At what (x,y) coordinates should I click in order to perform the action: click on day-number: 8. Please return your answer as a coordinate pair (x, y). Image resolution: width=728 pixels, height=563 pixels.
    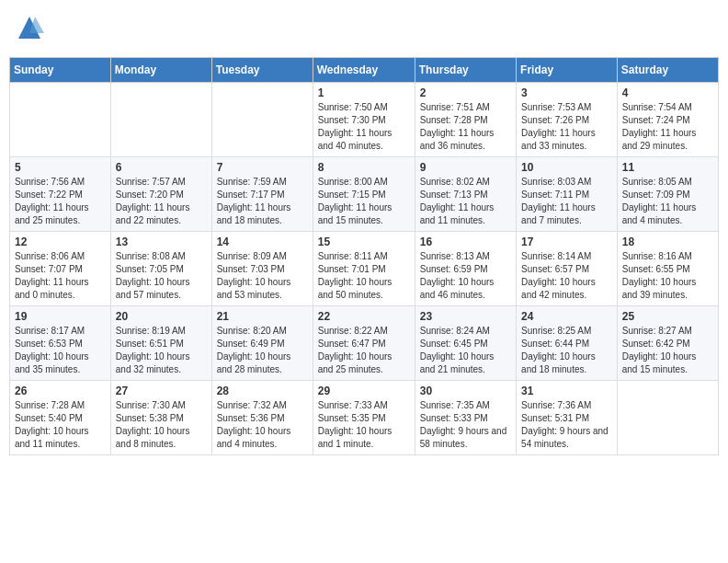
    Looking at the image, I should click on (364, 167).